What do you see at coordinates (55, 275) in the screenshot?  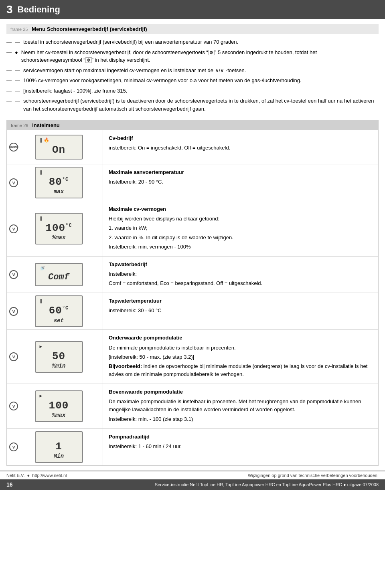 I see `row-tapwater-left: v 🚿 Comf` at bounding box center [55, 275].